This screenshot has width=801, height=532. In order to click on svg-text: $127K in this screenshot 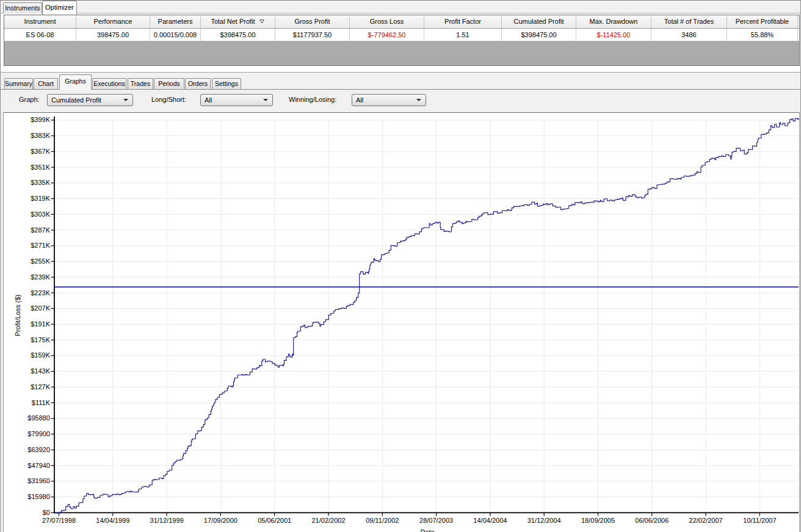, I will do `click(40, 387)`.